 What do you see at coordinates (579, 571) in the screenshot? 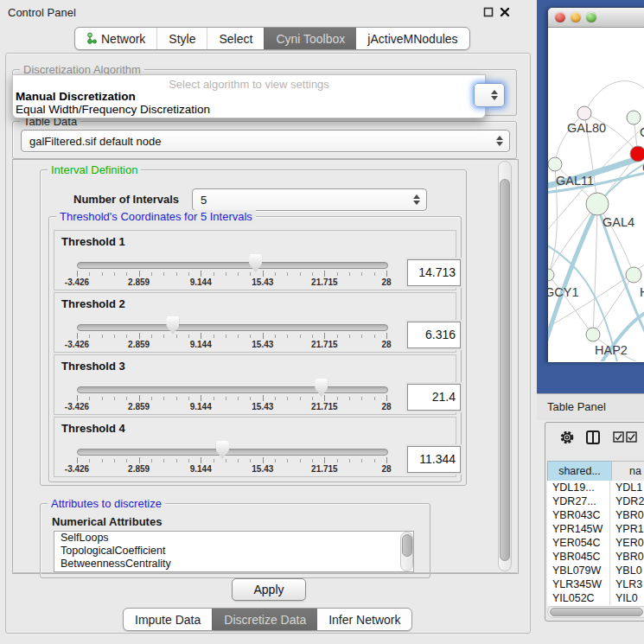
I see `cell-shared-name: YBL079W` at bounding box center [579, 571].